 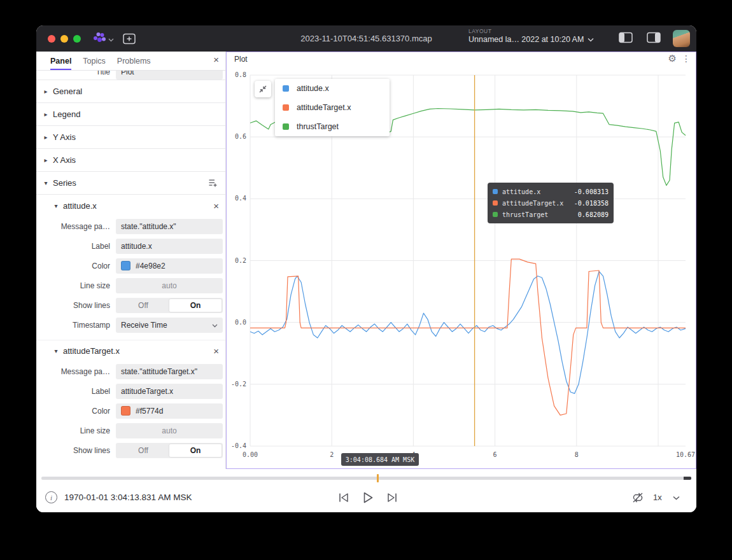 What do you see at coordinates (526, 39) in the screenshot?
I see `layout-name: Unnamed la… 2022 at 10:20 AM` at bounding box center [526, 39].